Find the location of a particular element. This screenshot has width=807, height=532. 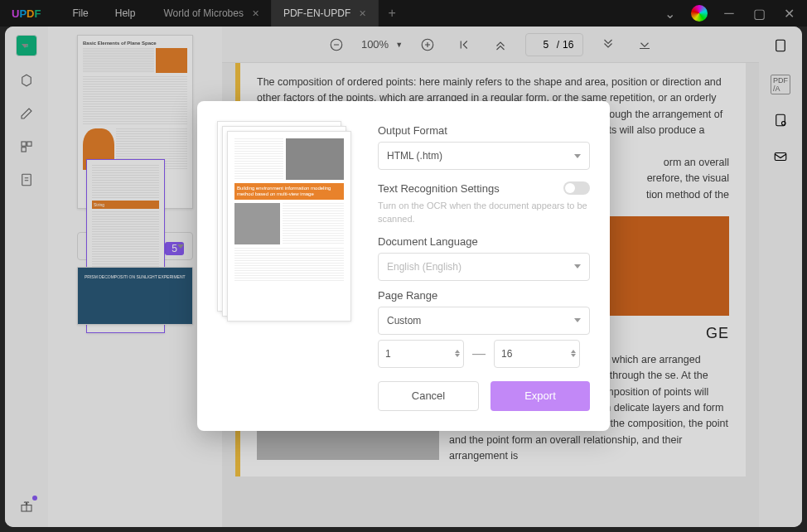

range-from-input: 1 is located at coordinates (421, 354).